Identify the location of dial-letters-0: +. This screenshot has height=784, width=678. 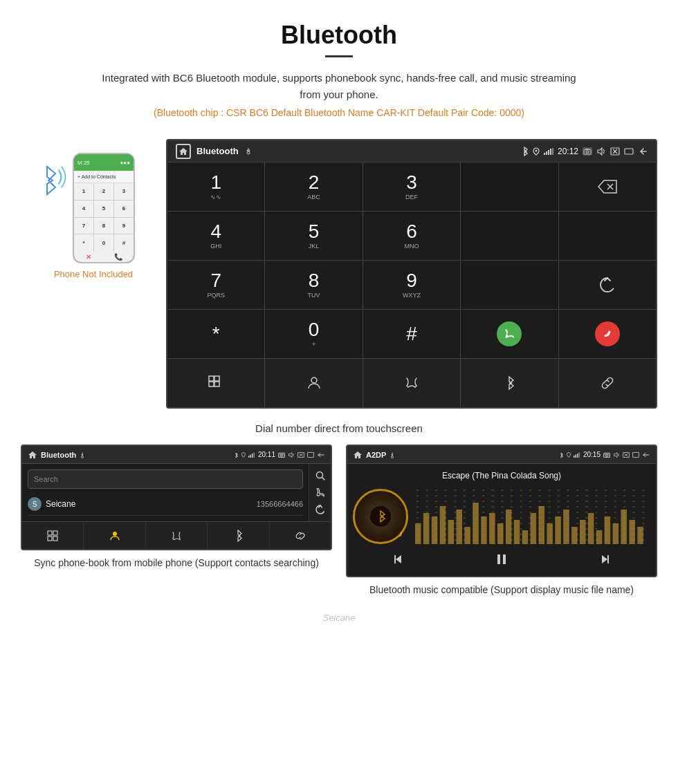
(314, 344).